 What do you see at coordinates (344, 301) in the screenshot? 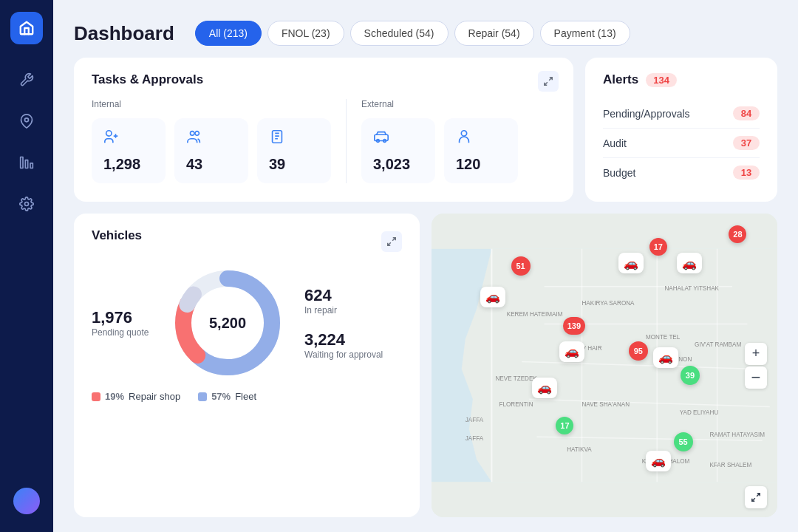
I see `in-repair-stat: 624 In repair` at bounding box center [344, 301].